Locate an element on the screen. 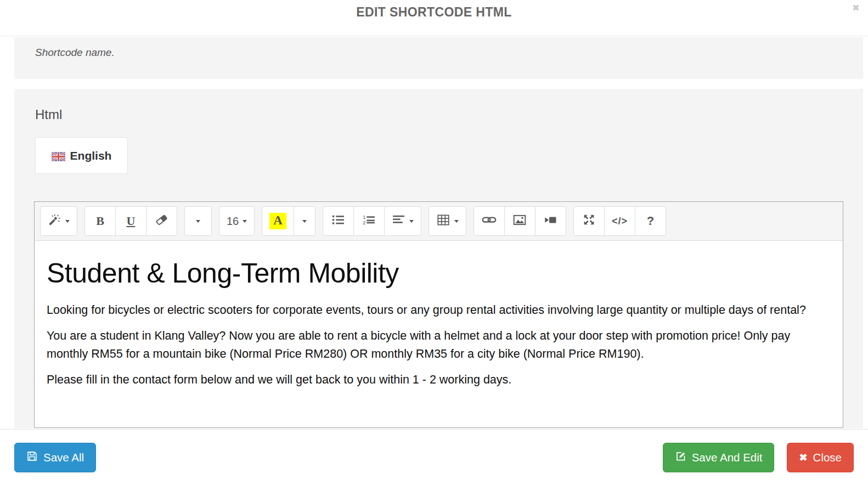 The width and height of the screenshot is (868, 485). content-heading: Student & Long-Term Mobility is located at coordinates (439, 273).